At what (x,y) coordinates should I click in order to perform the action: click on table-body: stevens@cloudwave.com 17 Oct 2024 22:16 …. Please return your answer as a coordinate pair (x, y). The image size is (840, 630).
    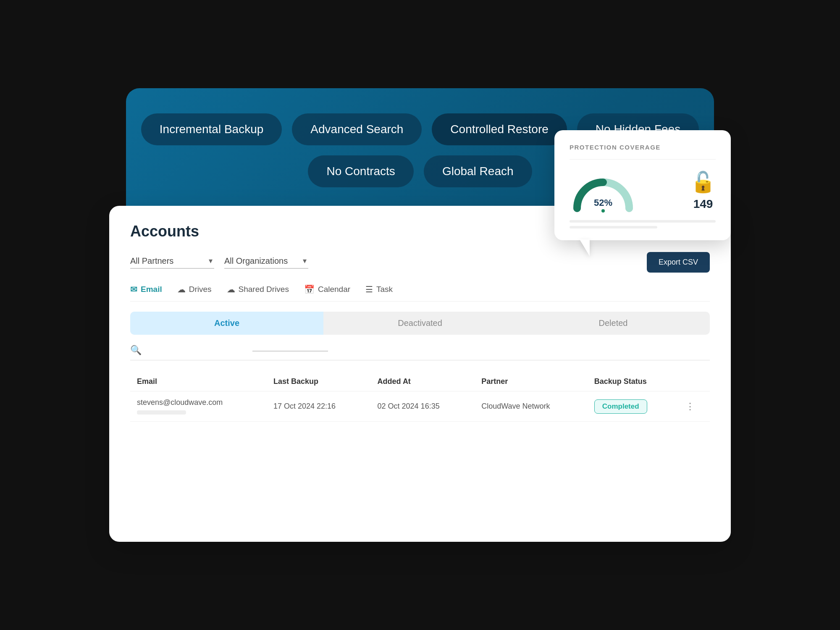
    Looking at the image, I should click on (420, 407).